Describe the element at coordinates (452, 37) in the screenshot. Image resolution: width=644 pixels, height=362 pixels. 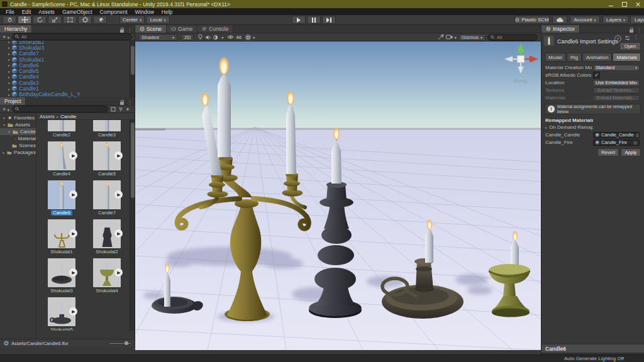
I see `camera-settings-dropdown: ▾` at that location.